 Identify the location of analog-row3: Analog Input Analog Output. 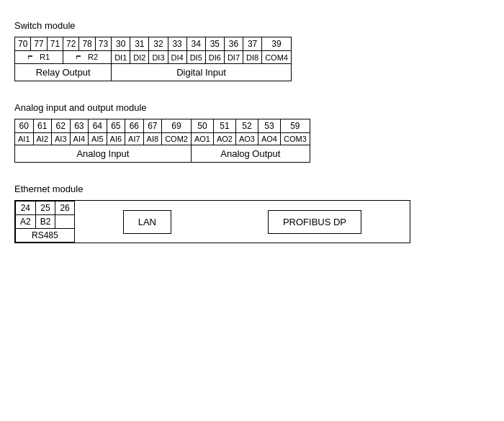
(163, 154).